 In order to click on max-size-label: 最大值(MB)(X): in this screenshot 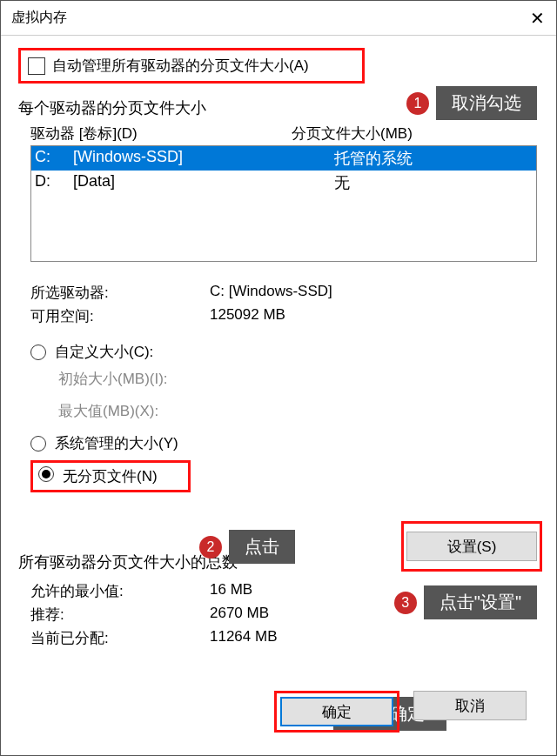, I will do `click(133, 411)`.